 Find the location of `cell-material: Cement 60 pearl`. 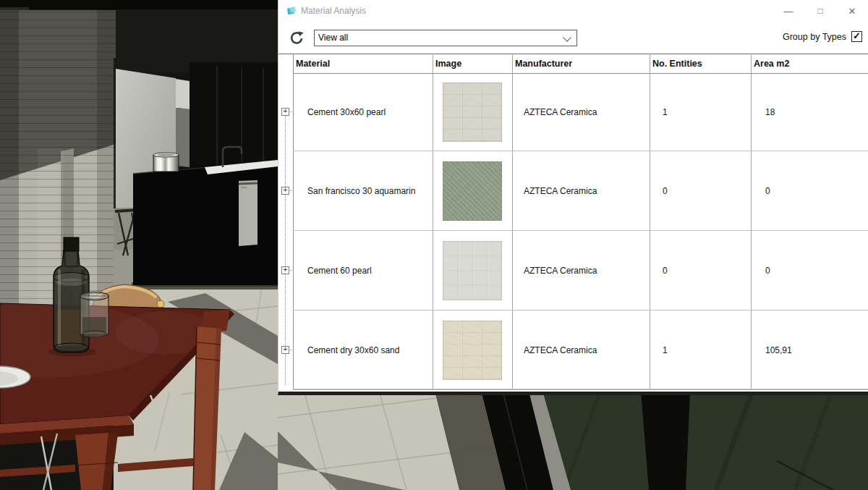

cell-material: Cement 60 pearl is located at coordinates (363, 271).